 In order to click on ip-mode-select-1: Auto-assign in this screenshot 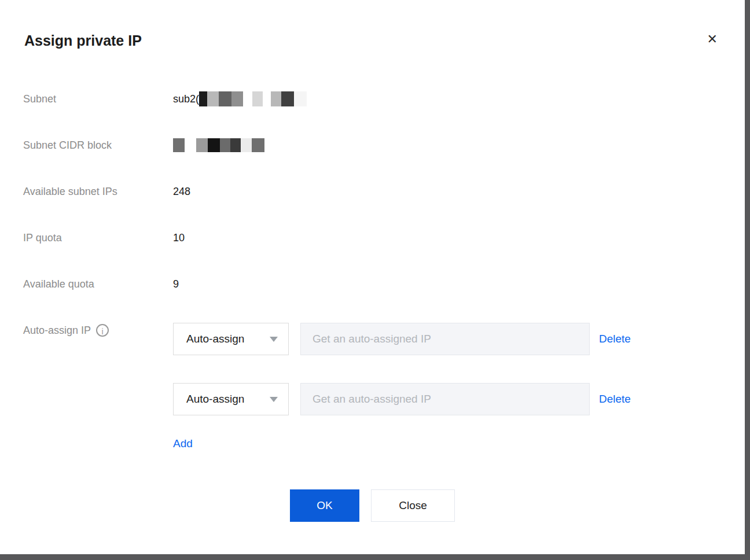, I will do `click(231, 339)`.